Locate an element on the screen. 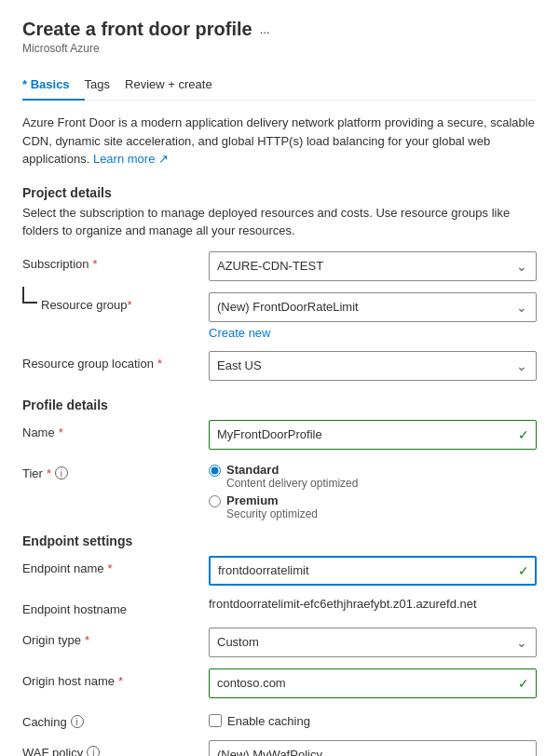 This screenshot has width=559, height=756. name-required: * is located at coordinates (61, 432).